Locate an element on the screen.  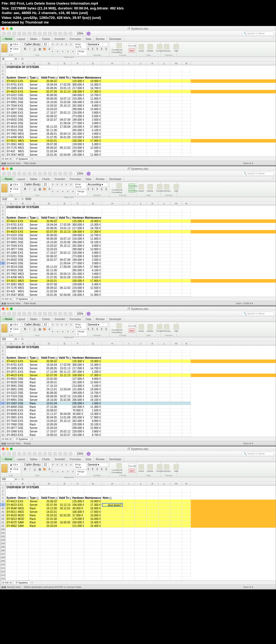
cell: 23.01.04 is located at coordinates (49, 403).